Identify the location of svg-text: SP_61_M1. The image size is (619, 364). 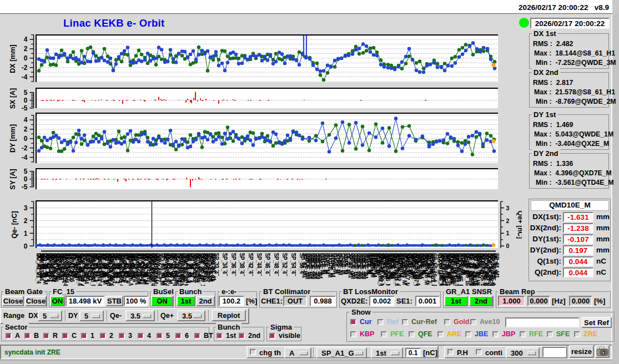
(496, 266).